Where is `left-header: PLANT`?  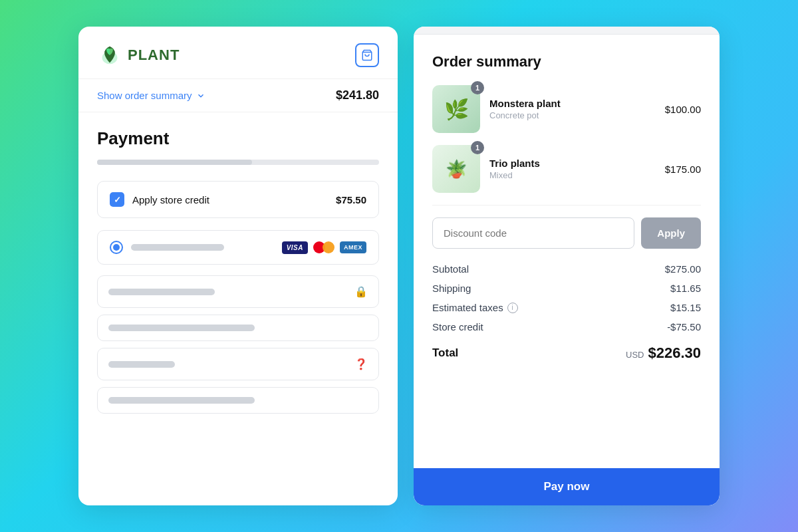 left-header: PLANT is located at coordinates (238, 53).